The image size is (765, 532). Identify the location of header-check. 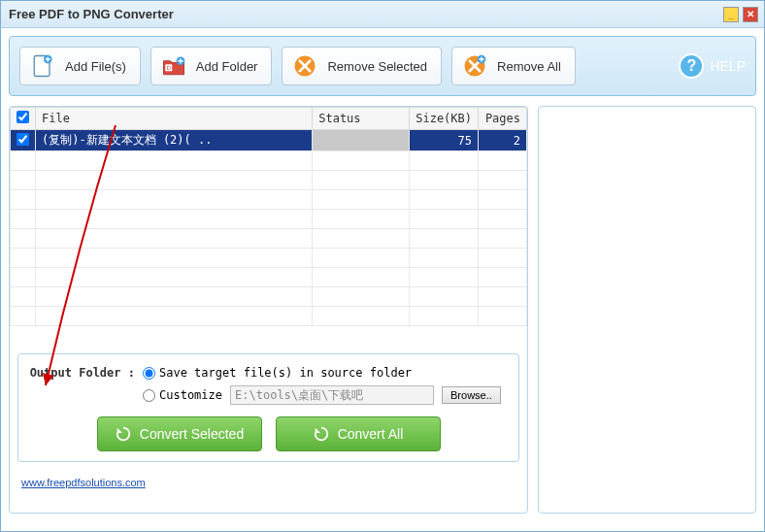
(23, 118).